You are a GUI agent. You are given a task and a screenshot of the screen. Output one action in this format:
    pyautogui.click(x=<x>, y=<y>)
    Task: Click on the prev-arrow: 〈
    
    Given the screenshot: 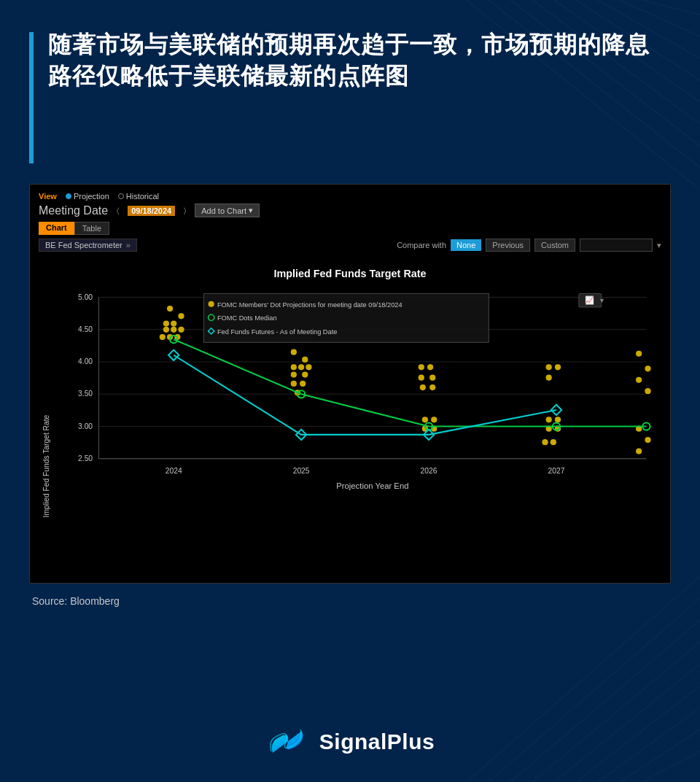 What is the action you would take?
    pyautogui.click(x=118, y=211)
    